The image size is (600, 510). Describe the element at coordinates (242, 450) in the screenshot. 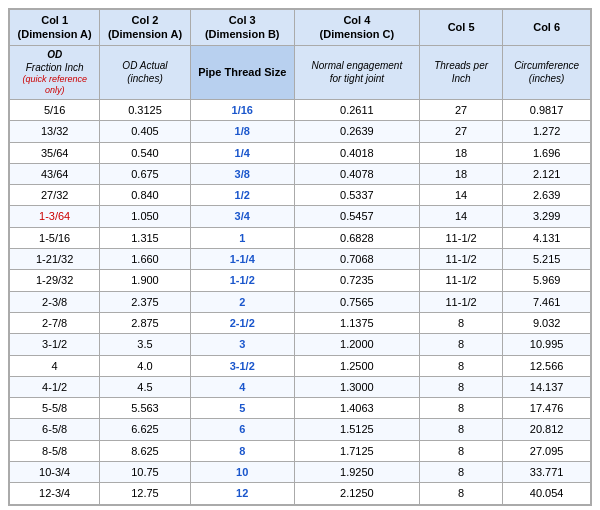

I see `cell-col3: 8` at that location.